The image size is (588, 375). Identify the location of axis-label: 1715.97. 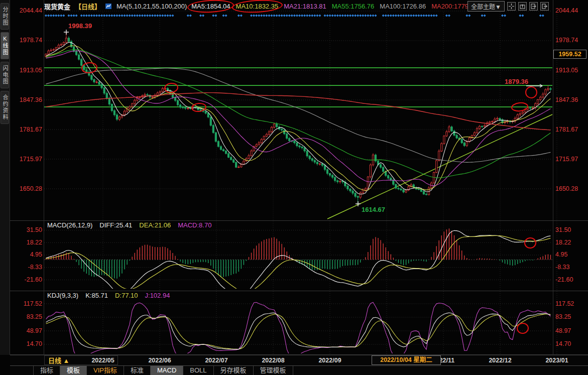
(25, 160).